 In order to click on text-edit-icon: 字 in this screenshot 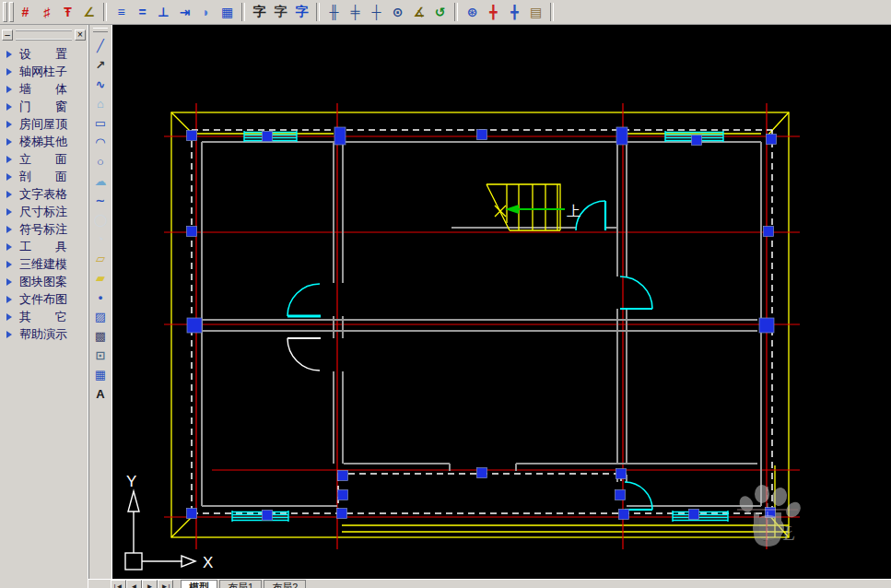, I will do `click(260, 12)`.